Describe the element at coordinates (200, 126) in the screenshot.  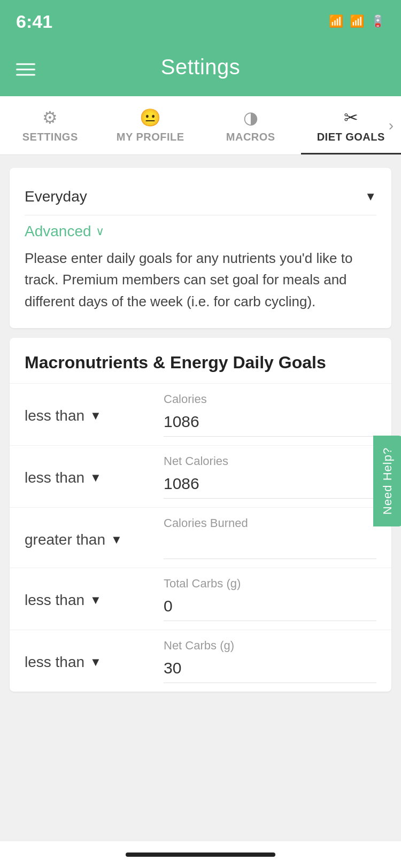
I see `tab-bar: ⚙ SETTINGS 😐 MY PROFILE ◑ MACROS ✂ DIET …` at that location.